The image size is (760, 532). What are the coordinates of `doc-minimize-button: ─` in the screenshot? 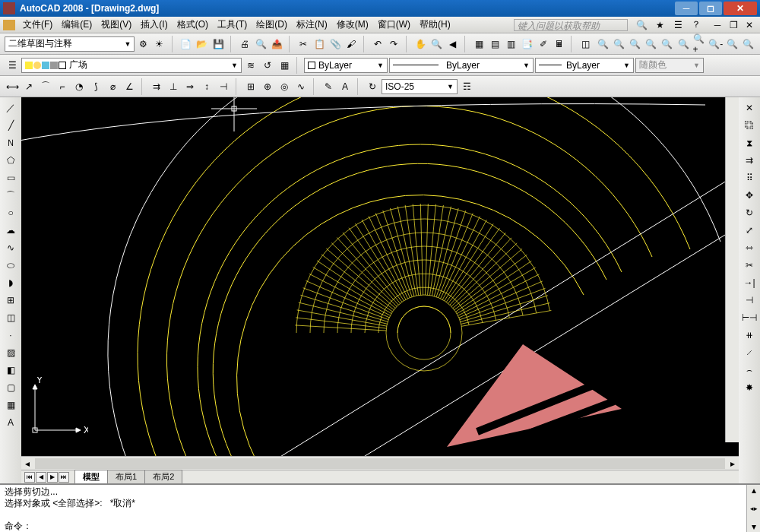 It's located at (717, 25).